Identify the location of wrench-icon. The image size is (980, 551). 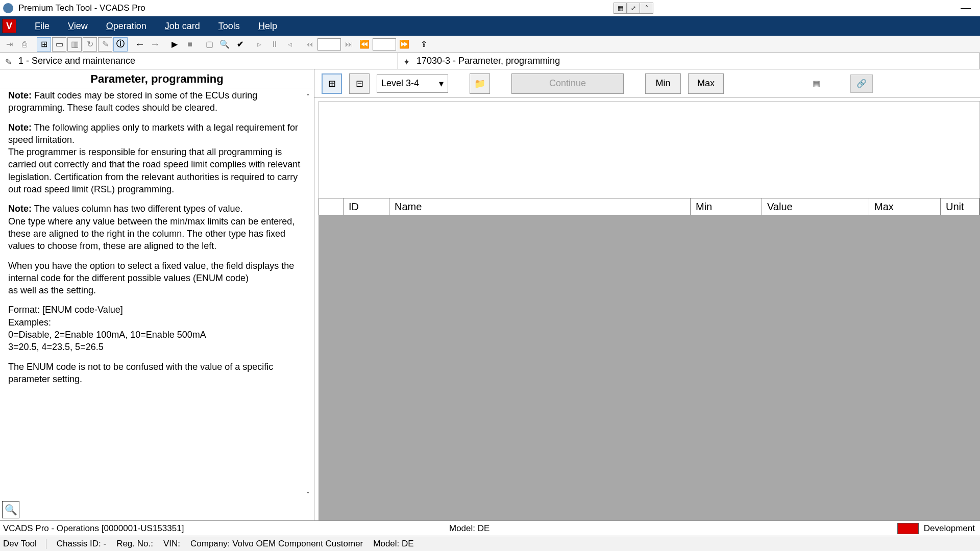
(10, 61).